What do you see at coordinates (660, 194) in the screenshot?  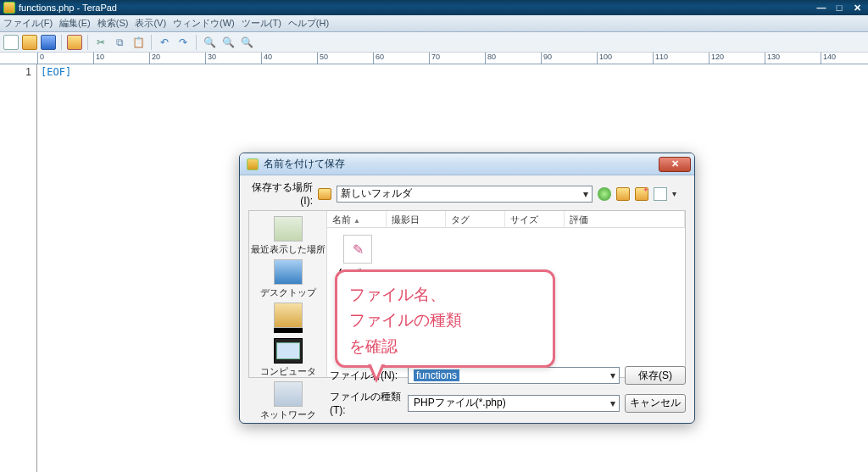 I see `views-icon` at bounding box center [660, 194].